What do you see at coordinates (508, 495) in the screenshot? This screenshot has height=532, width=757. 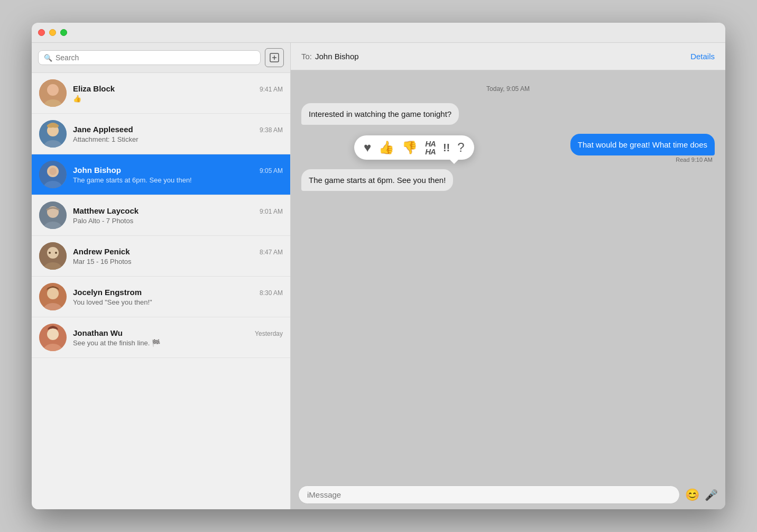 I see `chat-input-area: 😊 🎤` at bounding box center [508, 495].